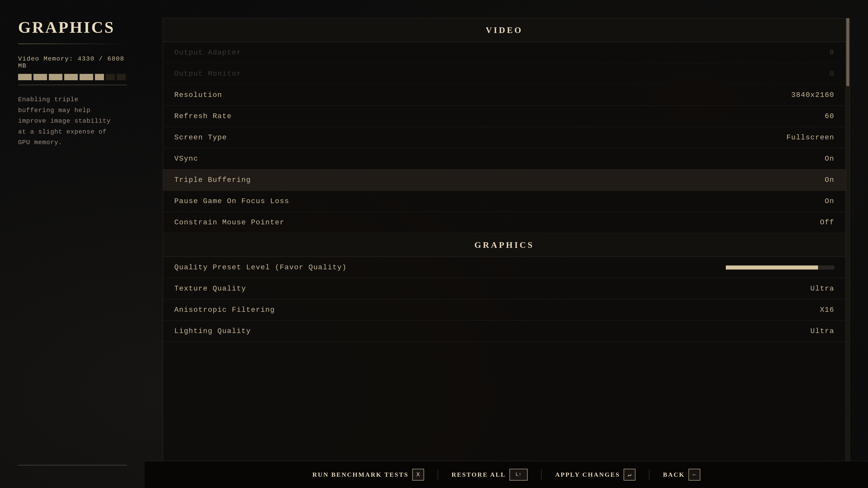 The image size is (868, 488). Describe the element at coordinates (504, 137) in the screenshot. I see `setting-screen-type: Screen Type Fullscreen` at that location.